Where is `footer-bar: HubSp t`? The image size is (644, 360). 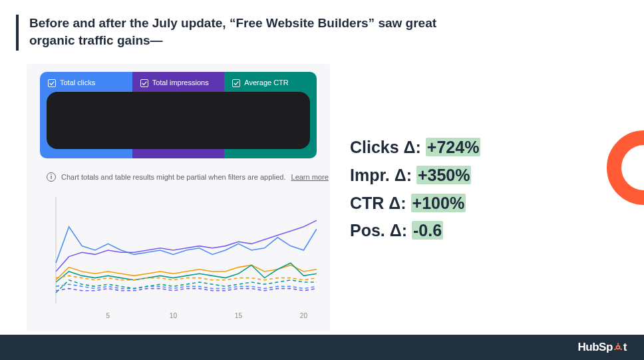 footer-bar: HubSp t is located at coordinates (322, 347).